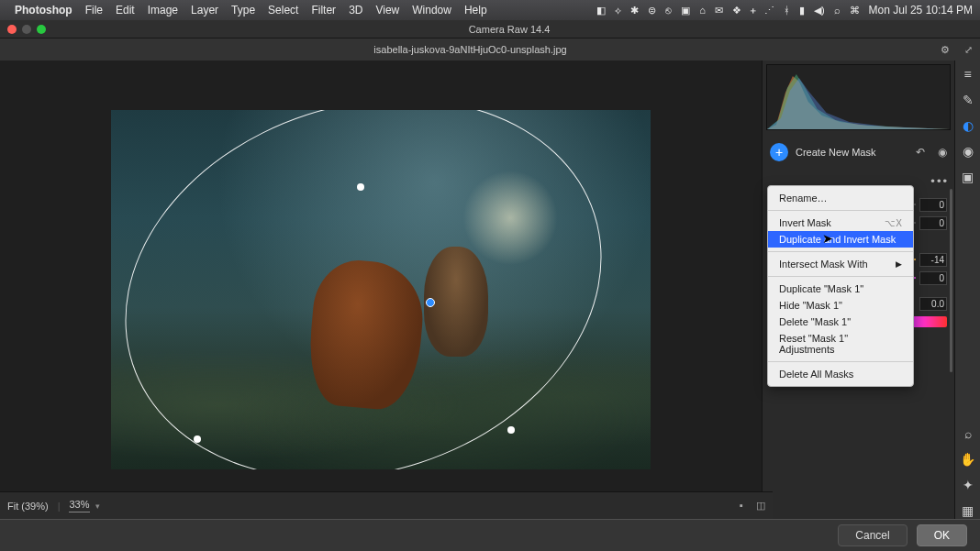 This screenshot has height=551, width=980. Describe the element at coordinates (601, 11) in the screenshot. I see `status-icon: ◧` at that location.